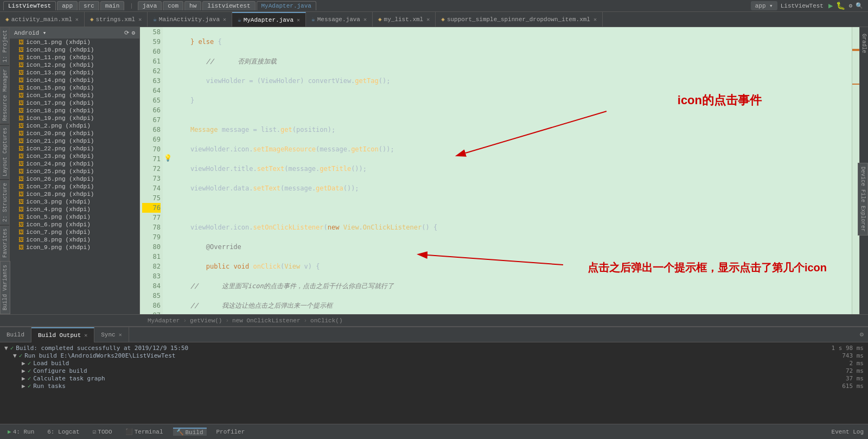 This screenshot has width=868, height=439. Describe the element at coordinates (428, 20) in the screenshot. I see `close-tab-icon6: ✕` at that location.